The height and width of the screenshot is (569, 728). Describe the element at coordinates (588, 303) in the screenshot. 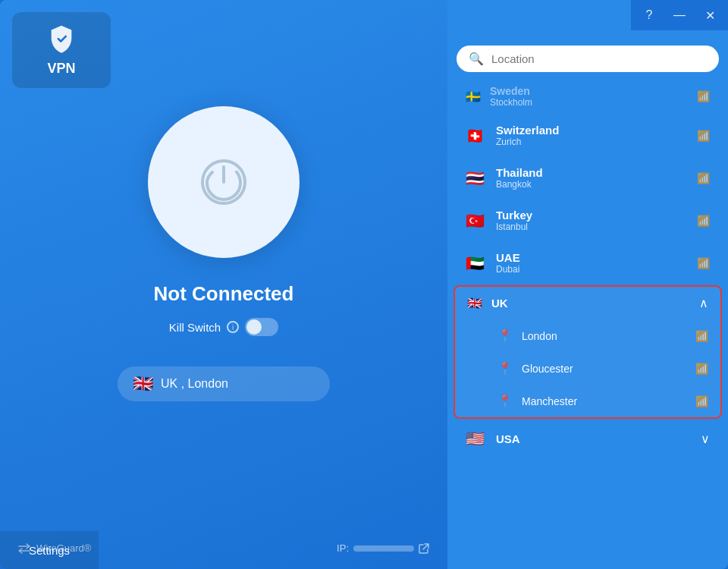

I see `uk-header: 🇬🇧 UK ∧` at that location.